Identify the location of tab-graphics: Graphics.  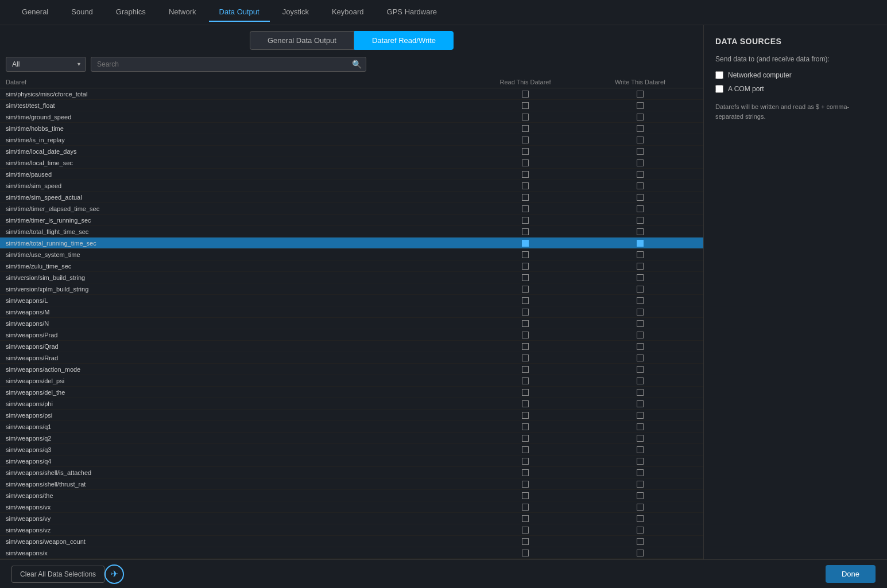
(131, 13).